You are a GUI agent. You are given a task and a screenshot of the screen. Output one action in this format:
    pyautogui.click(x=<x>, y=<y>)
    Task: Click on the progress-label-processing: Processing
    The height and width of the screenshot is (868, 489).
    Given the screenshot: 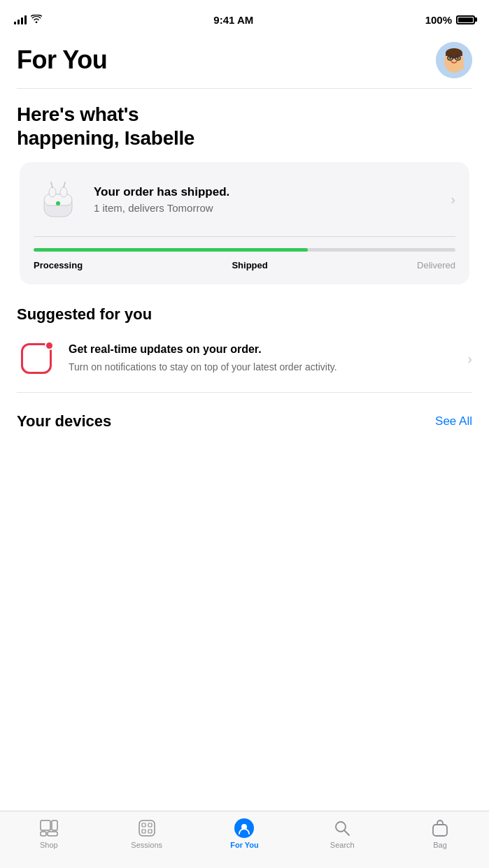 What is the action you would take?
    pyautogui.click(x=58, y=266)
    